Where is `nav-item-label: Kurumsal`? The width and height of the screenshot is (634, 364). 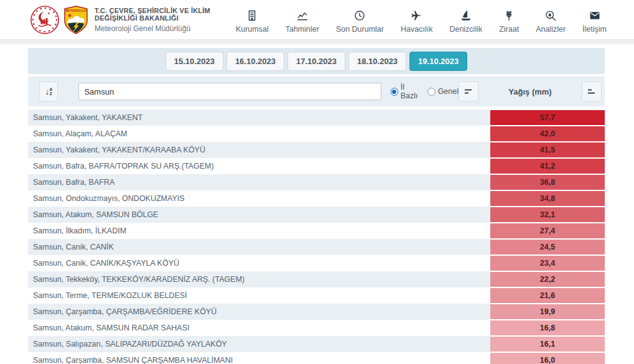
nav-item-label: Kurumsal is located at coordinates (253, 29).